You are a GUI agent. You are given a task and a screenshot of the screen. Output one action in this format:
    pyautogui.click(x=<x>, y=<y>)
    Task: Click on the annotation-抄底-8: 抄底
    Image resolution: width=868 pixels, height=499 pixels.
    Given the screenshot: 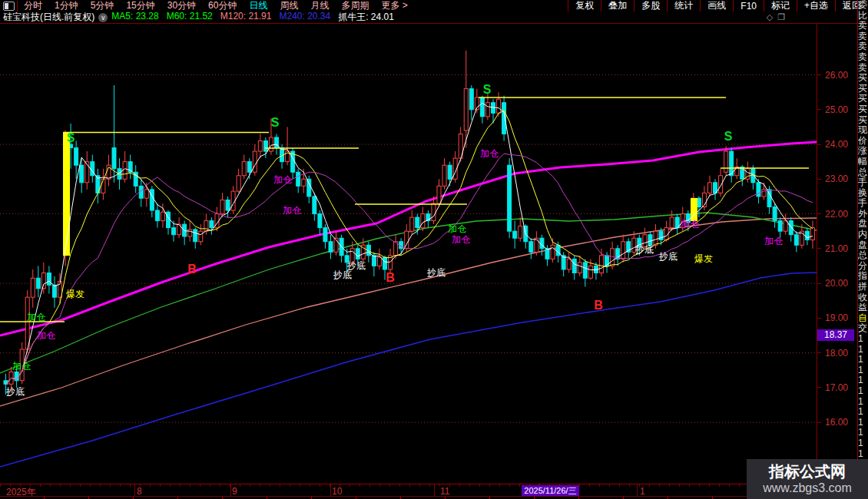 What is the action you would take?
    pyautogui.click(x=356, y=266)
    